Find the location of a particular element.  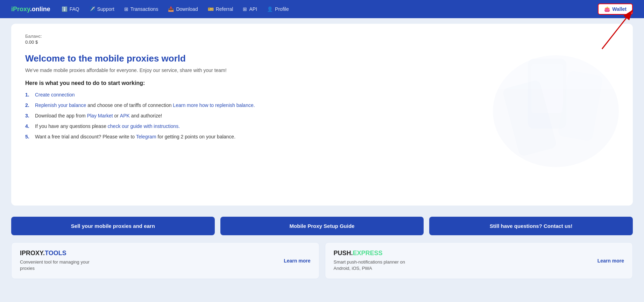

nav-api: ⊞ API is located at coordinates (250, 9).